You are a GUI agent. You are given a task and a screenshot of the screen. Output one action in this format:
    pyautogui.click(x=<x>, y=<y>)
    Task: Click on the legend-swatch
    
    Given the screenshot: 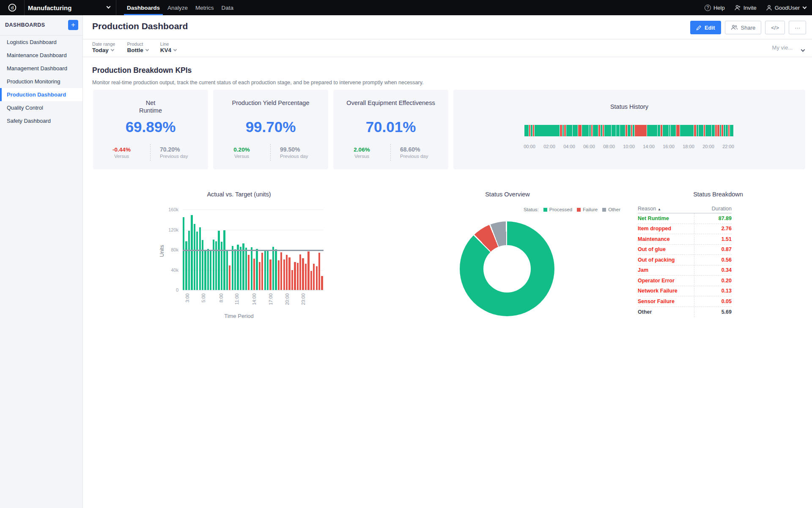 What is the action you would take?
    pyautogui.click(x=604, y=210)
    